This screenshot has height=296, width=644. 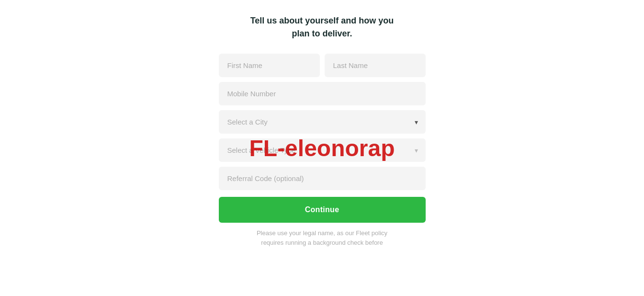 I want to click on mobile-input, so click(x=322, y=94).